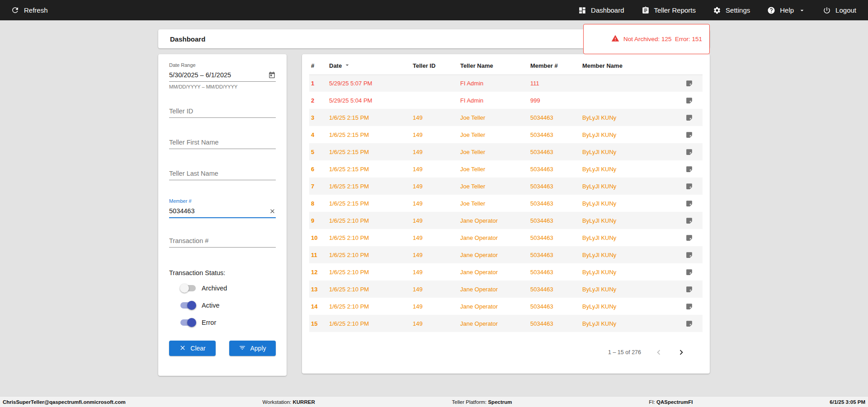 This screenshot has width=868, height=407. I want to click on table-row: 15/29/25 5:07 PMFI Admin111, so click(506, 83).